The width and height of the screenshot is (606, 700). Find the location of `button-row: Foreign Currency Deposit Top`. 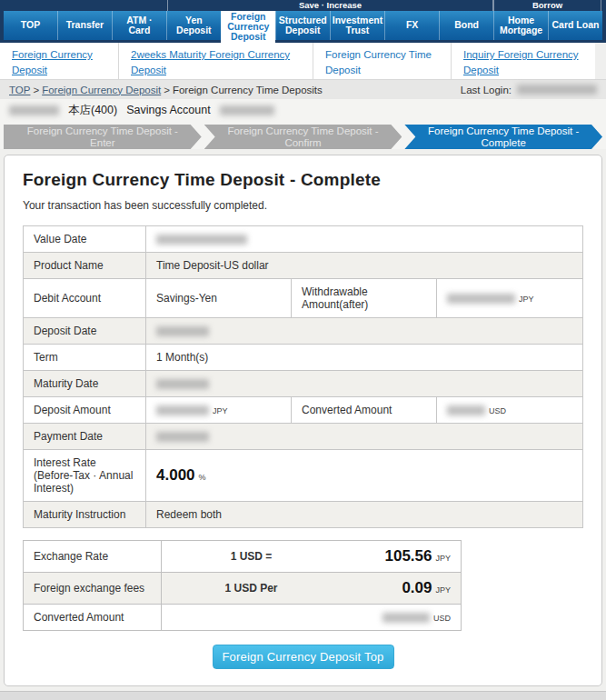

button-row: Foreign Currency Deposit Top is located at coordinates (303, 656).